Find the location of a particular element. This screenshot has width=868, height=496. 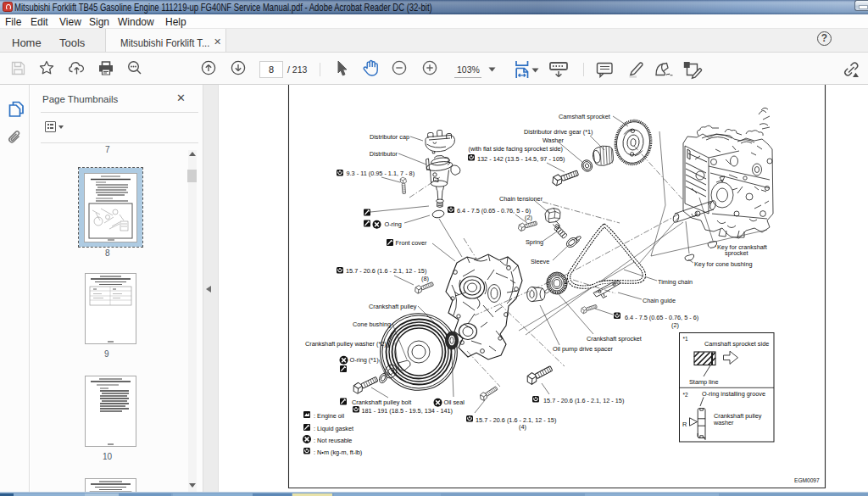

svg-text: O-ring (*1) is located at coordinates (364, 359).